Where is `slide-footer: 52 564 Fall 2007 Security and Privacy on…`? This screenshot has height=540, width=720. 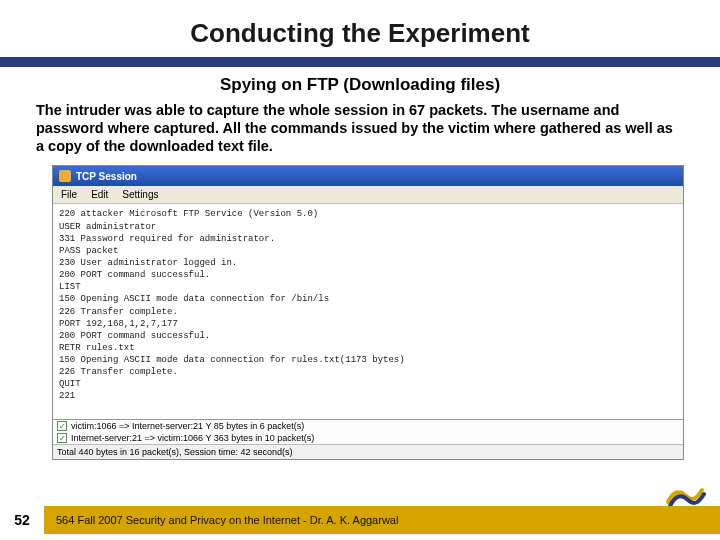
slide-footer: 52 564 Fall 2007 Security and Privacy on… is located at coordinates (360, 520).